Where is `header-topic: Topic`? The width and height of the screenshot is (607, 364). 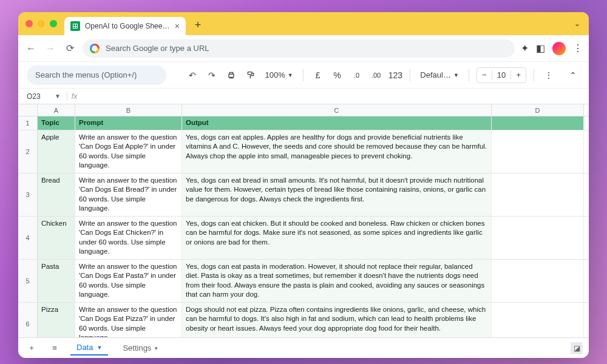 header-topic: Topic is located at coordinates (56, 123).